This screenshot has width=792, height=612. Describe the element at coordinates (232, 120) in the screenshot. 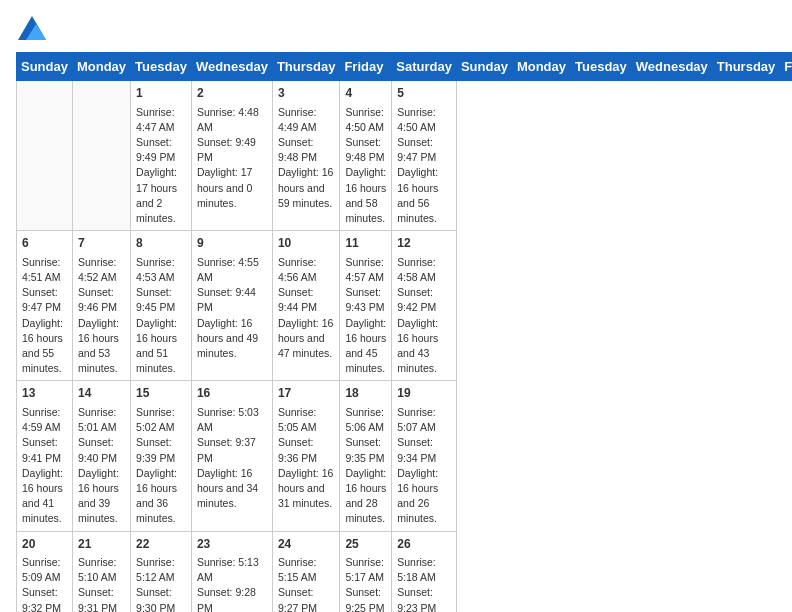

I see `day-info: Sunrise: 4:48 AM` at that location.